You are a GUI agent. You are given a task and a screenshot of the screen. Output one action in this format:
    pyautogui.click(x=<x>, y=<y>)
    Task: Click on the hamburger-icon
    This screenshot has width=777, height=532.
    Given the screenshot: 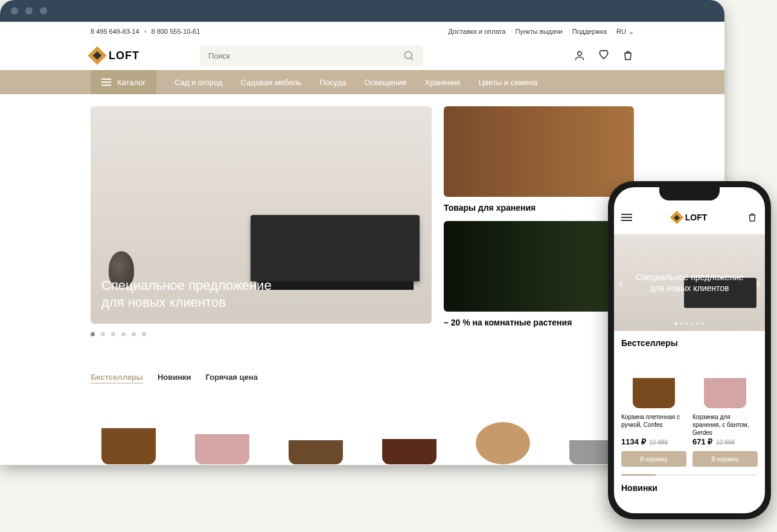 What is the action you would take?
    pyautogui.click(x=106, y=82)
    